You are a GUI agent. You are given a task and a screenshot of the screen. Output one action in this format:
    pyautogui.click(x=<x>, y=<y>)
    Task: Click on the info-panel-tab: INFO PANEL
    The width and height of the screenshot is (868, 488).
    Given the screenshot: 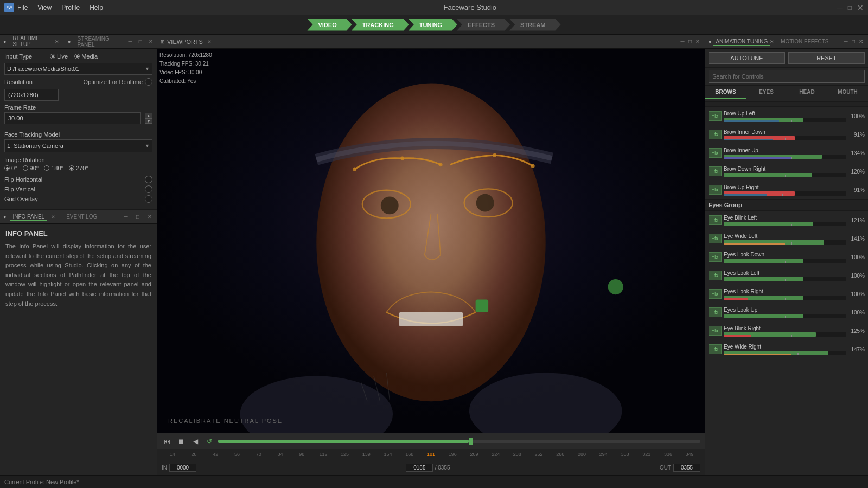 What is the action you would take?
    pyautogui.click(x=28, y=217)
    